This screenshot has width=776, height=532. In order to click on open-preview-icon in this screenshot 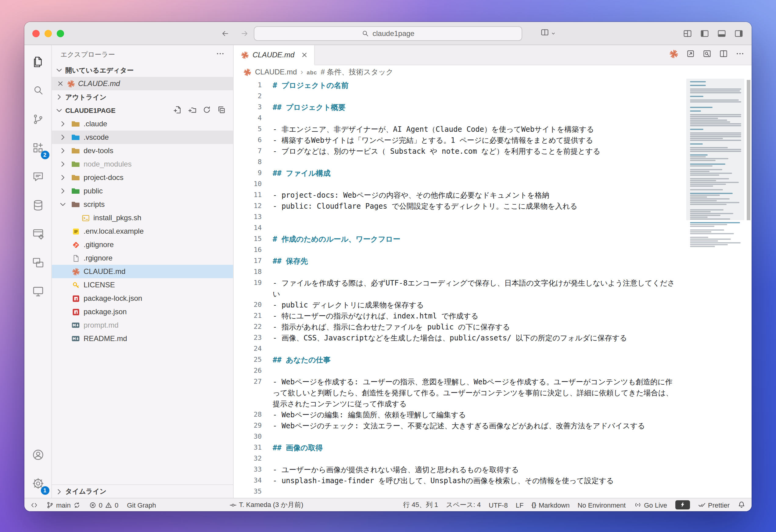, I will do `click(707, 55)`.